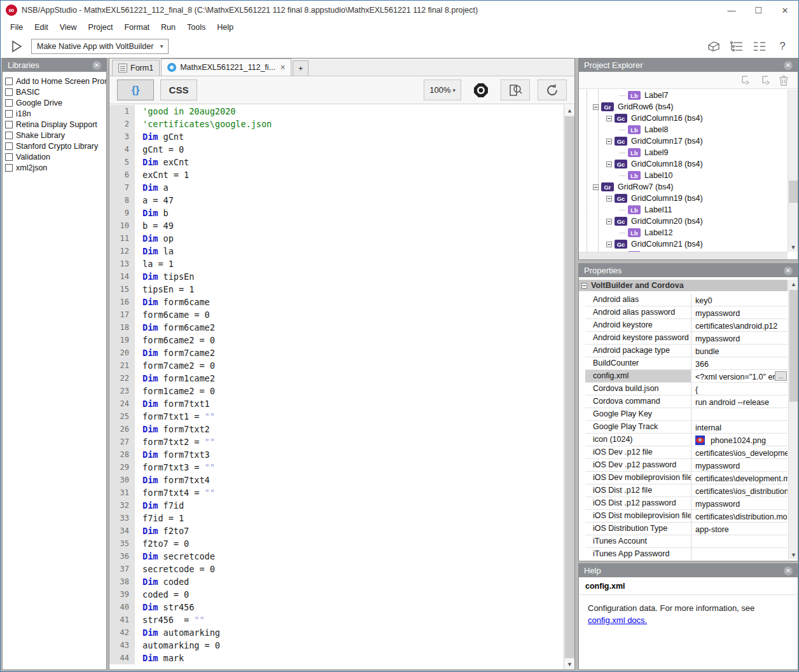  I want to click on tree-item-label12: LbLabel12, so click(683, 233).